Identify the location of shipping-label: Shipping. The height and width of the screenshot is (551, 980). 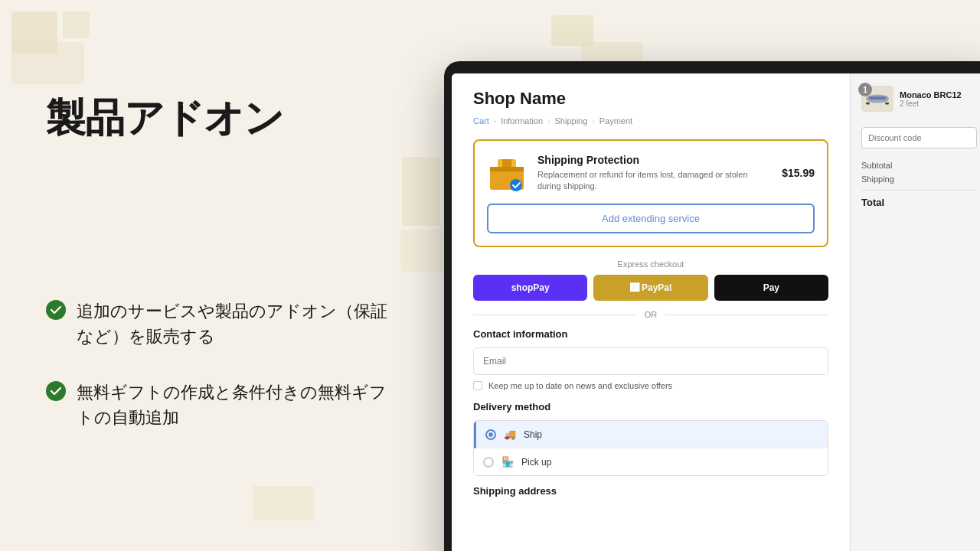
(877, 179).